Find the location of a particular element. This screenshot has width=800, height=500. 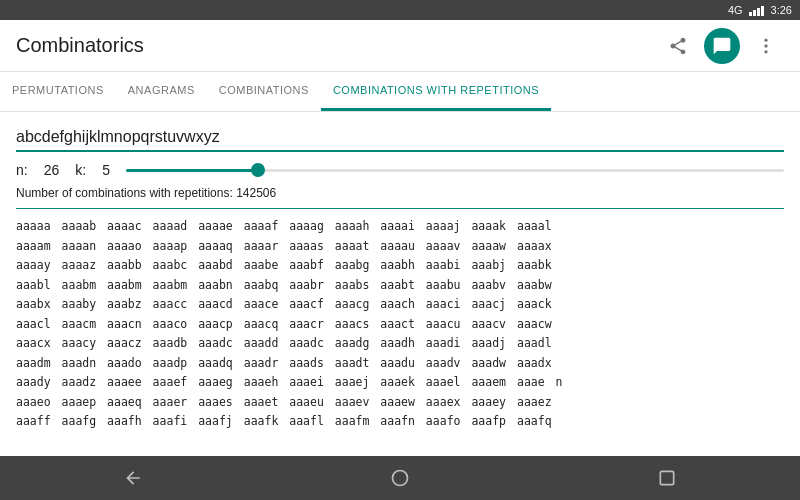

tab-combinations-rep: COMBINATIONS WITH REPETITIONS is located at coordinates (436, 92).